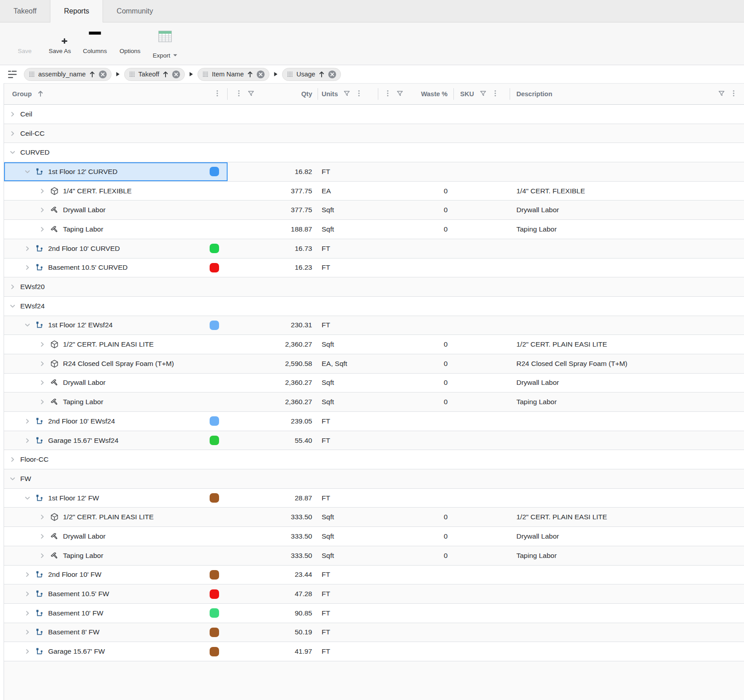 The height and width of the screenshot is (700, 744). Describe the element at coordinates (627, 94) in the screenshot. I see `column-header-description: Description` at that location.